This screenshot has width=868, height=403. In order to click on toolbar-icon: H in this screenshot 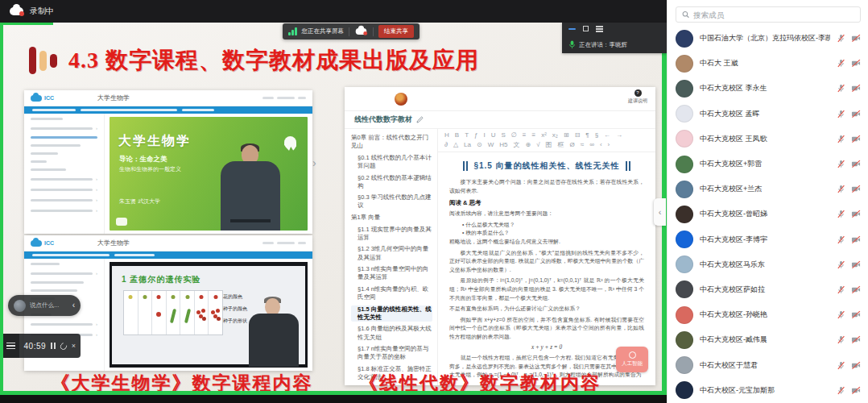, I will do `click(447, 135)`.